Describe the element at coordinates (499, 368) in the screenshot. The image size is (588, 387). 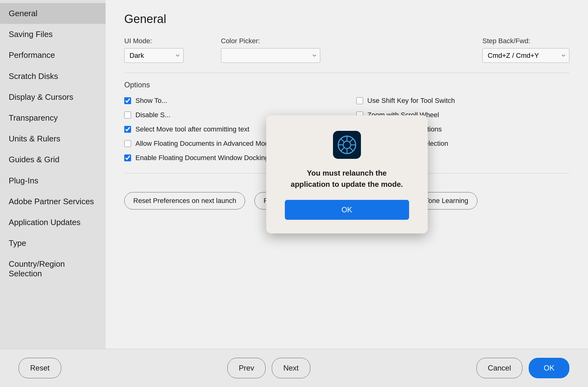
I see `cancel-button: Cancel` at that location.